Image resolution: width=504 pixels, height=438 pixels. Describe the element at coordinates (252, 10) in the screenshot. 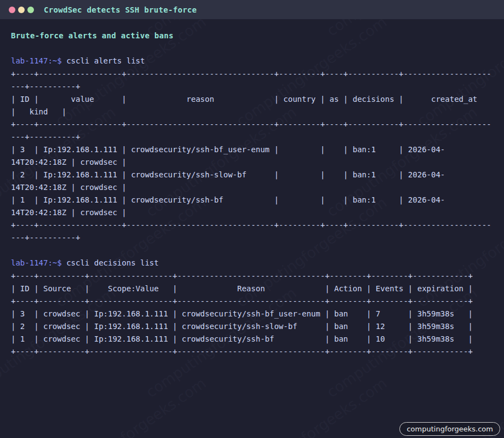

I see `window-titlebar: CrowdSec detects SSH brute-force` at that location.